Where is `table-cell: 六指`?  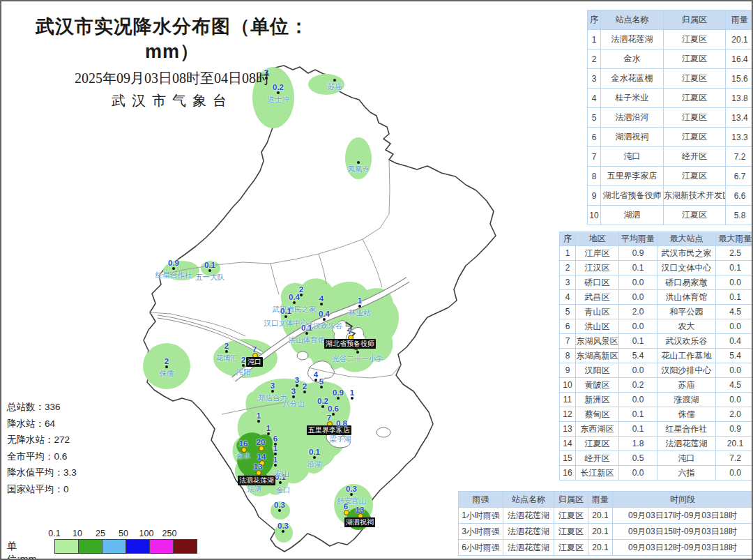
table-cell: 六指 is located at coordinates (687, 473).